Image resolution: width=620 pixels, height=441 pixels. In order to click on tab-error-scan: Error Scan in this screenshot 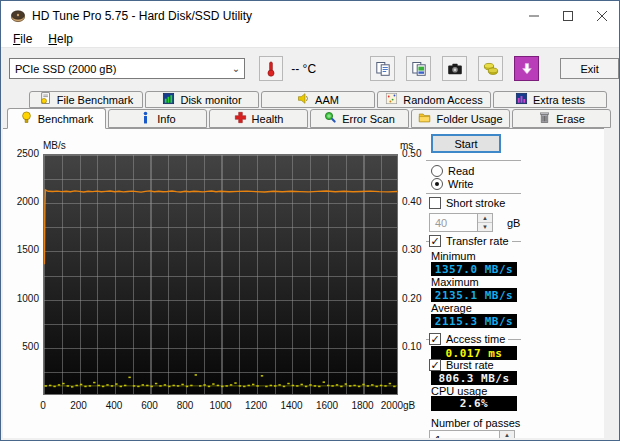, I will do `click(360, 118)`.